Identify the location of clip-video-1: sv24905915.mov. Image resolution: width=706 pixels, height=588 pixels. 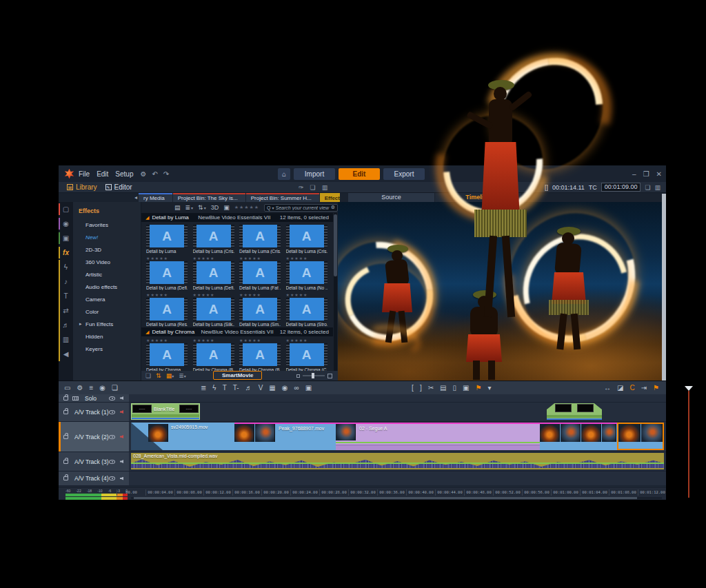
(183, 436).